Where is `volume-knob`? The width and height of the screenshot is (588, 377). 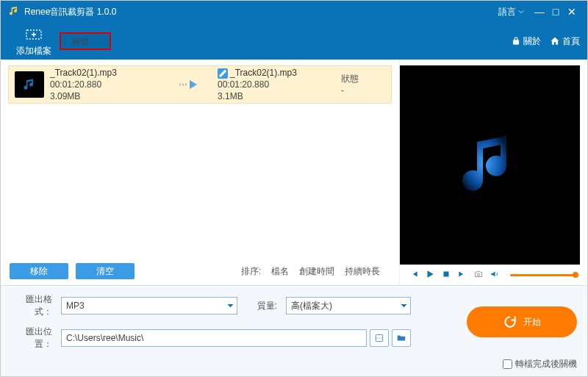
volume-knob is located at coordinates (576, 275).